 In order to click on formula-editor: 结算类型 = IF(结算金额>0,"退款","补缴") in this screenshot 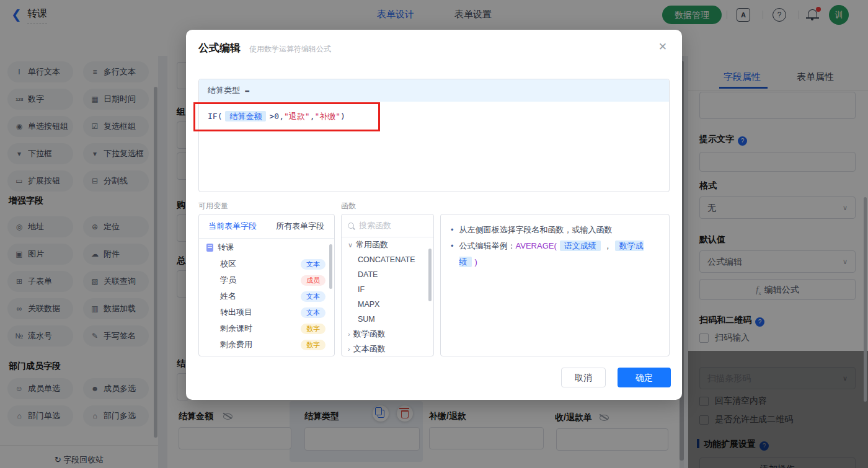, I will do `click(434, 135)`.